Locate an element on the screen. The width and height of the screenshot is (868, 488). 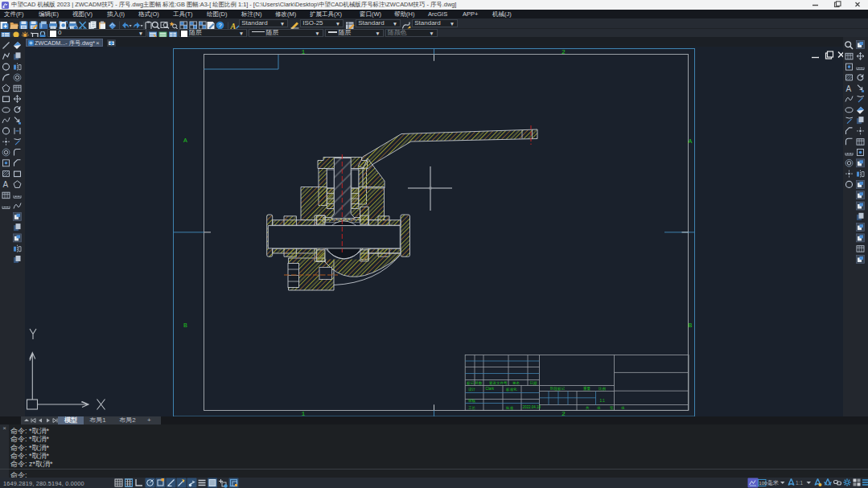
svg-text: 第 is located at coordinates (611, 408).